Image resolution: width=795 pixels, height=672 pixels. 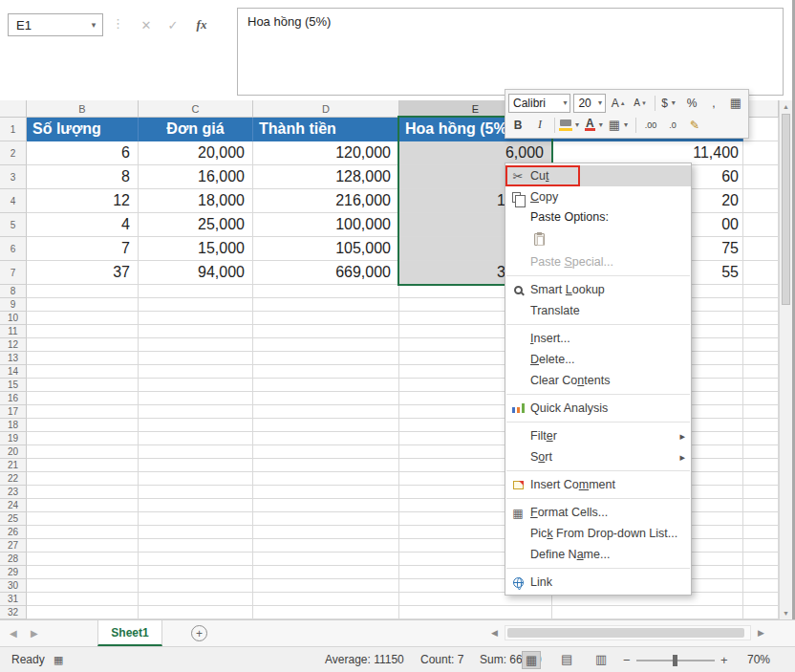 What do you see at coordinates (670, 103) in the screenshot?
I see `accounting-format-button: $ ▾` at bounding box center [670, 103].